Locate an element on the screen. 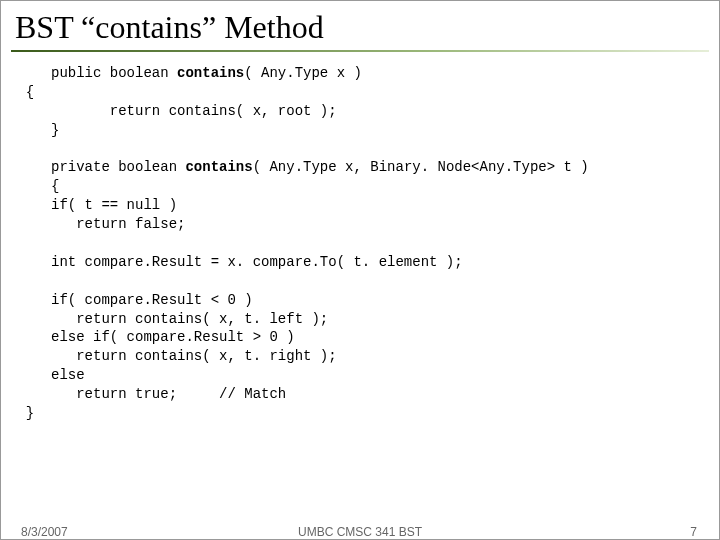 Image resolution: width=720 pixels, height=540 pixels. code-line: if( t == null ) is located at coordinates (93, 205).